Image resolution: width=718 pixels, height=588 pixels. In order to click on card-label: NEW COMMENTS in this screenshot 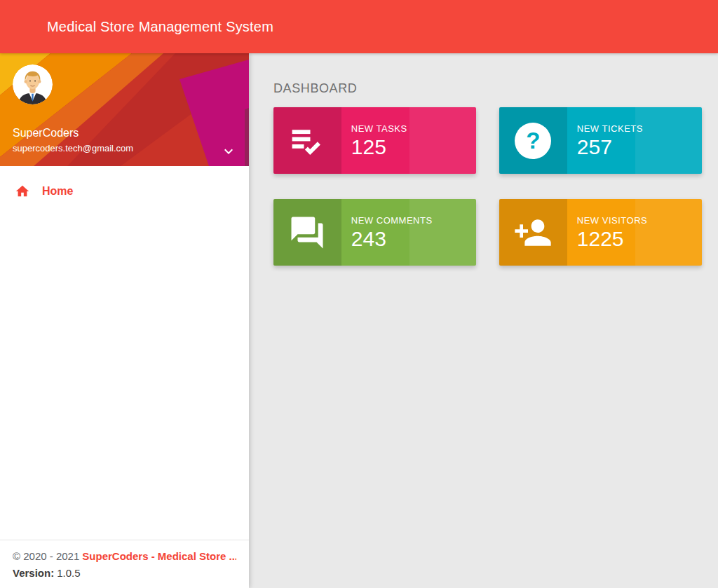, I will do `click(414, 220)`.